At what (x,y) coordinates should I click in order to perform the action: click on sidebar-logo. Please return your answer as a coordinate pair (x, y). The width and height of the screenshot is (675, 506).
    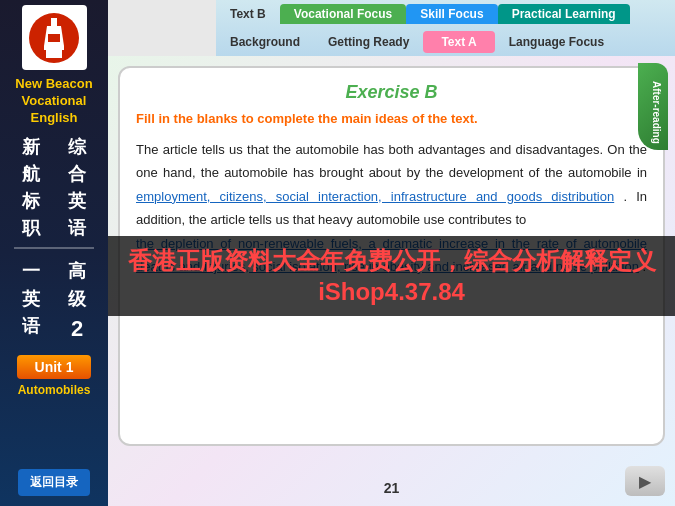
    Looking at the image, I should click on (54, 38).